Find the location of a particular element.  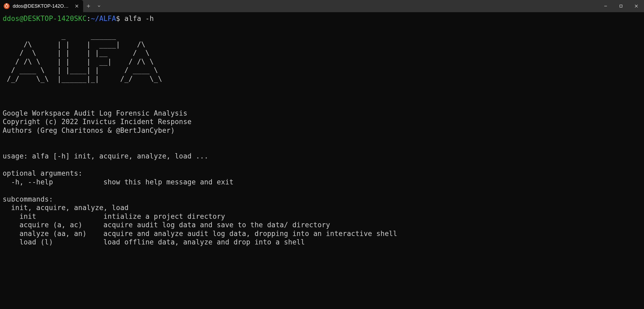

close-window-button is located at coordinates (636, 6).